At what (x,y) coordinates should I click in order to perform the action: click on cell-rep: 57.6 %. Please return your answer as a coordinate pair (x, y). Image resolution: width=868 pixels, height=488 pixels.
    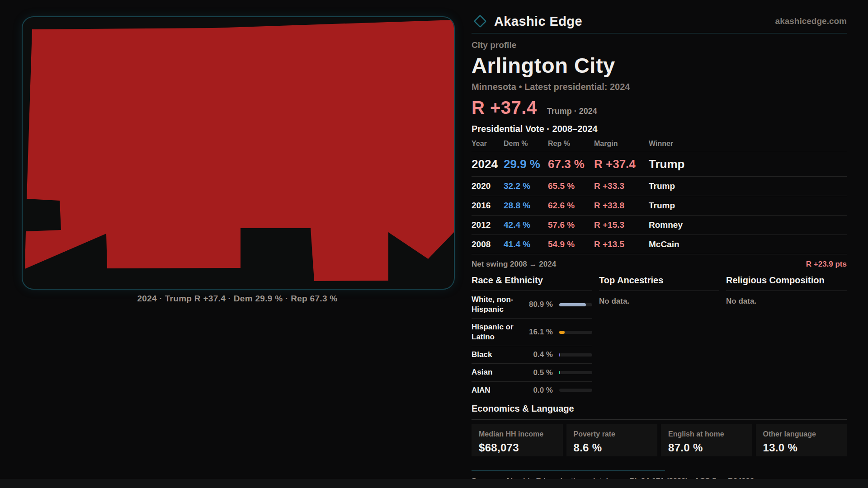
    Looking at the image, I should click on (571, 225).